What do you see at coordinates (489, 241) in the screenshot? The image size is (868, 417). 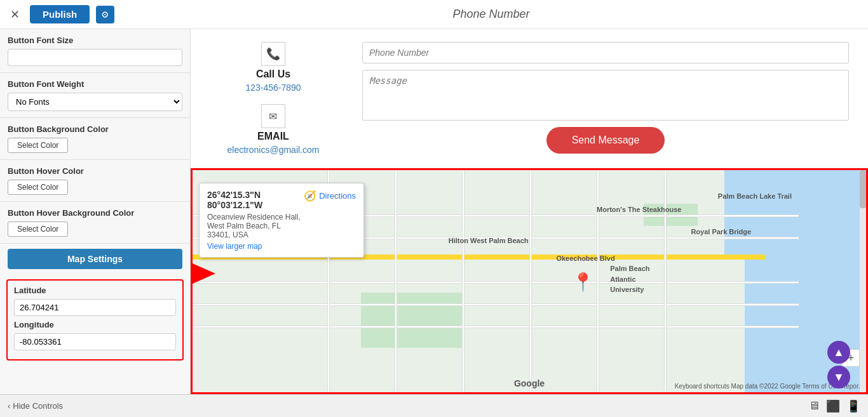 I see `map-label-hilton: Hilton West Palm Beach` at bounding box center [489, 241].